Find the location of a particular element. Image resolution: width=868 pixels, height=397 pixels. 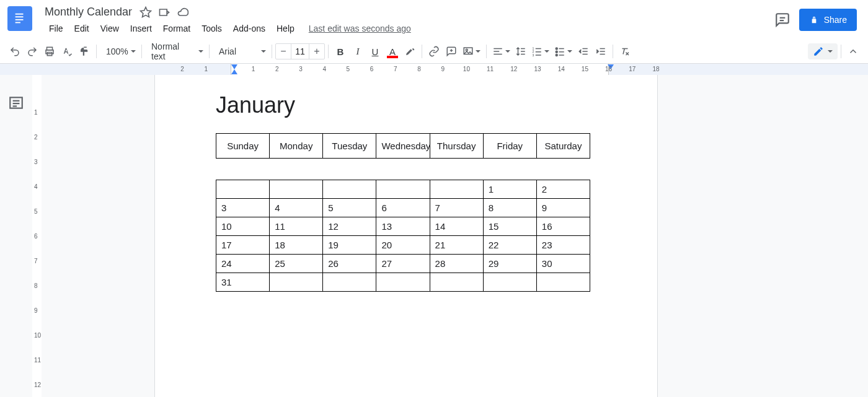

fontsize-plus: + is located at coordinates (317, 51).